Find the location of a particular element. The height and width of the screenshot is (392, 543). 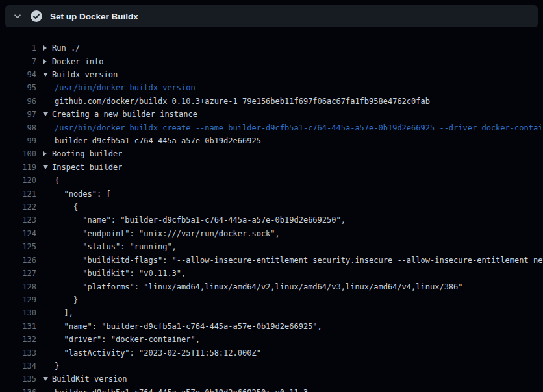

line-number: 132 is located at coordinates (18, 339).